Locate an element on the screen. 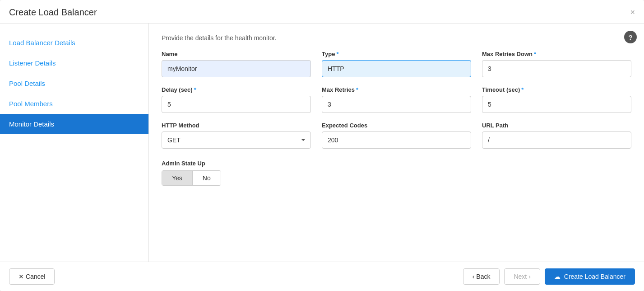 This screenshot has height=291, width=644. sidebar-item-monitor-details: Monitor Details is located at coordinates (74, 124).